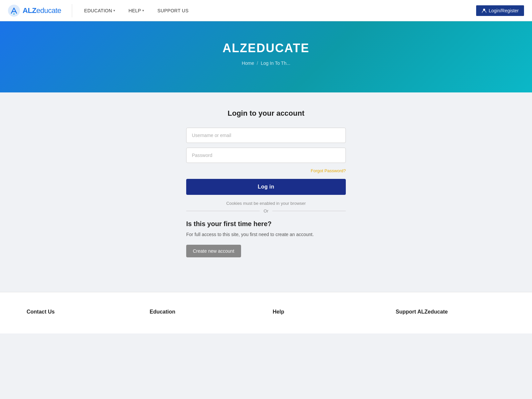 This screenshot has width=532, height=399. I want to click on login-register-button: Login/Register, so click(500, 11).